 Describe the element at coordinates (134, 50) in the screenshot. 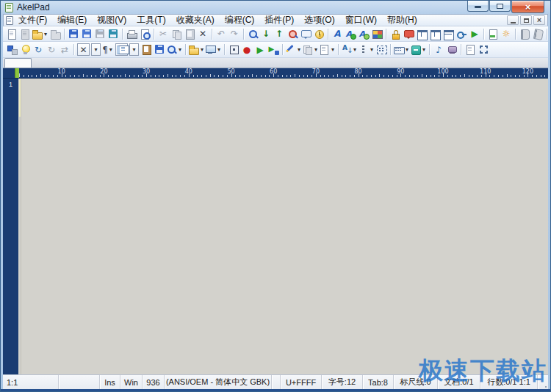

I see `view-mode-dropdown: ▾` at that location.